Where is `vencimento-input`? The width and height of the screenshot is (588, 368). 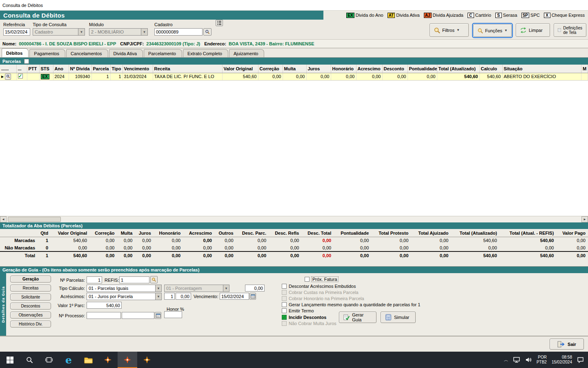 vencimento-input is located at coordinates (234, 296).